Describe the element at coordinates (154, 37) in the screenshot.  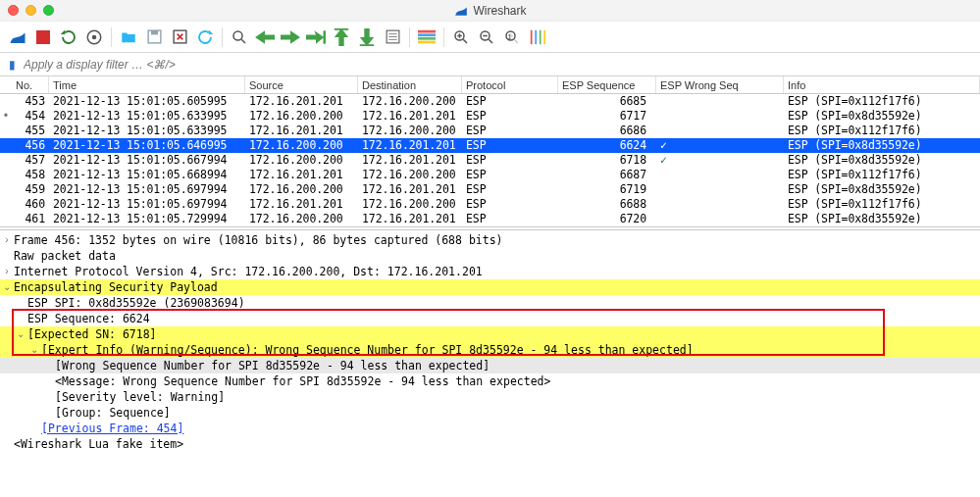
I see `save-file-button` at that location.